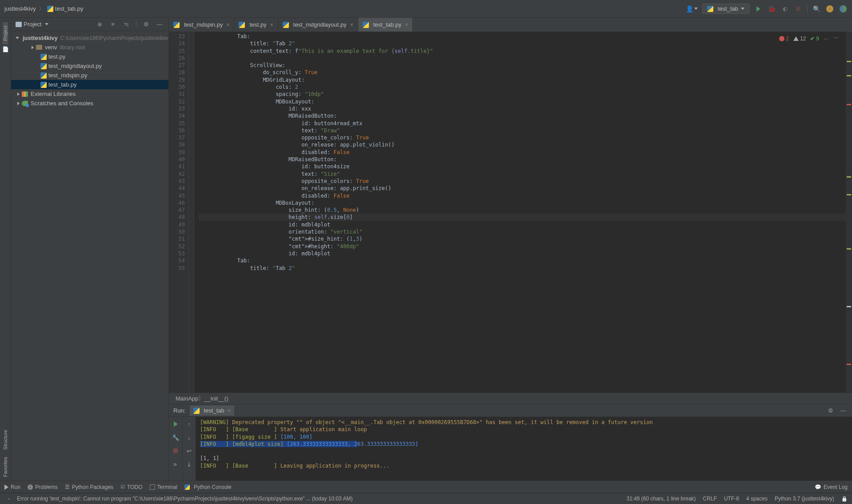 Image resolution: width=852 pixels, height=504 pixels. What do you see at coordinates (9, 499) in the screenshot?
I see `tool-windows-icon: ▫` at bounding box center [9, 499].